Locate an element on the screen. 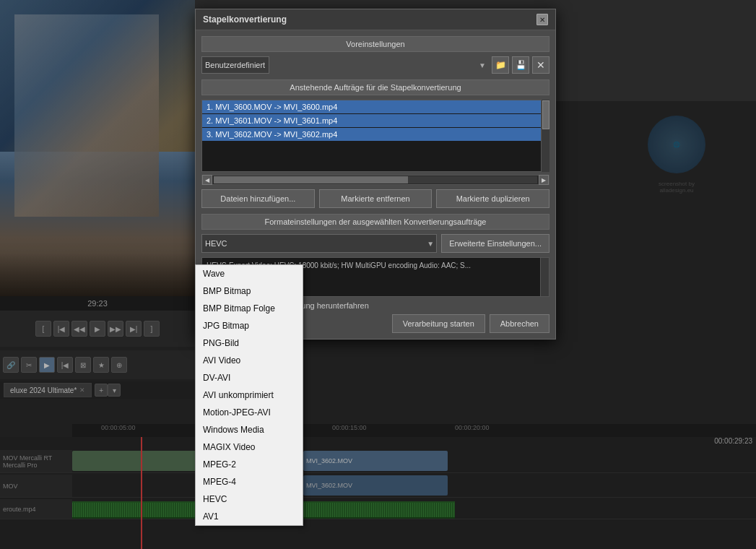 The width and height of the screenshot is (756, 549). dropdown-item-windows-media: Windows Media is located at coordinates (249, 430).